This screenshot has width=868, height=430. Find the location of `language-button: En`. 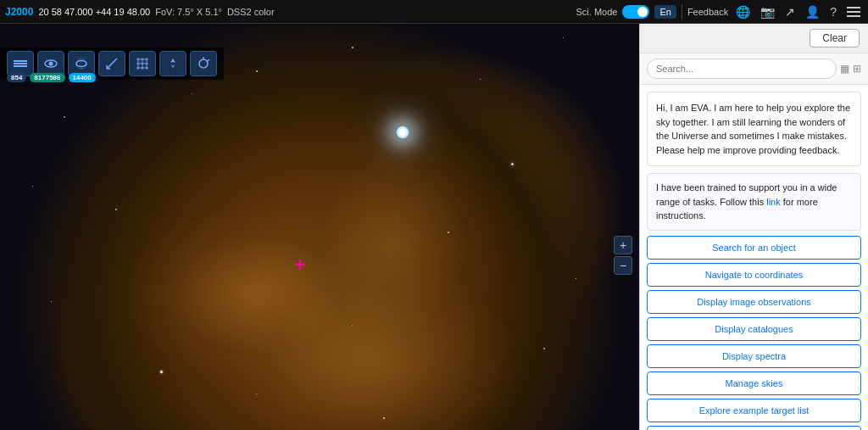

language-button: En is located at coordinates (665, 12).